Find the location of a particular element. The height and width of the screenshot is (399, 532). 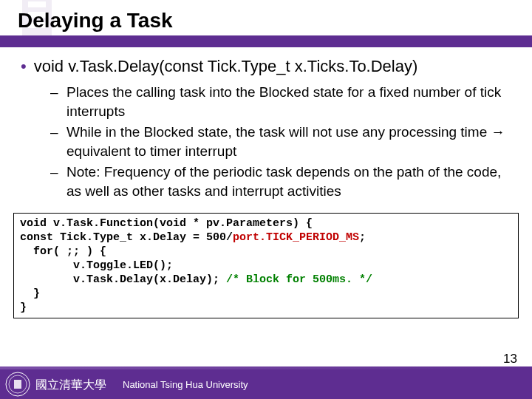

footer-bar: 國立清華大學 National Tsing Hua University is located at coordinates (266, 384).